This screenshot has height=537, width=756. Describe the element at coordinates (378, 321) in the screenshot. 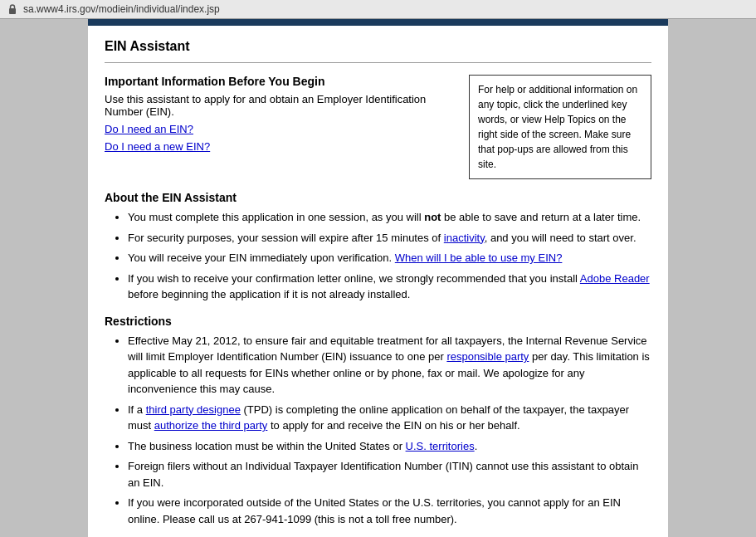

I see `restrictions-title: Restrictions` at that location.